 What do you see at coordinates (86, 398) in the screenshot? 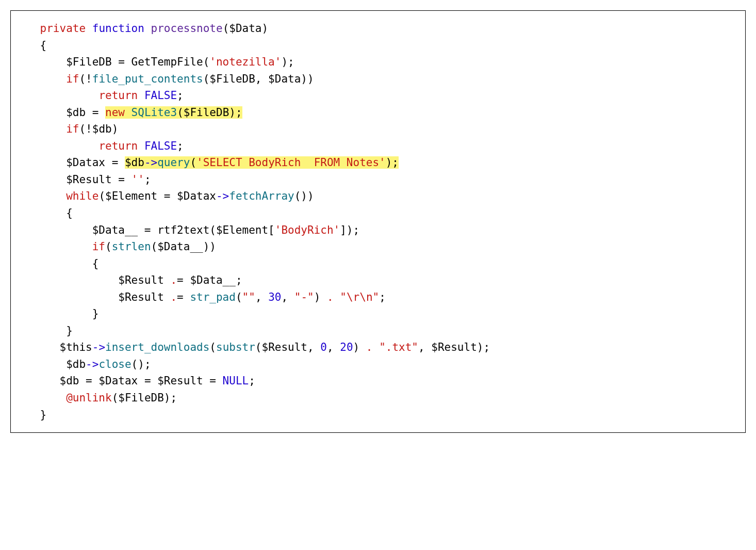
I see `suppress-unlink: @unlink` at bounding box center [86, 398].